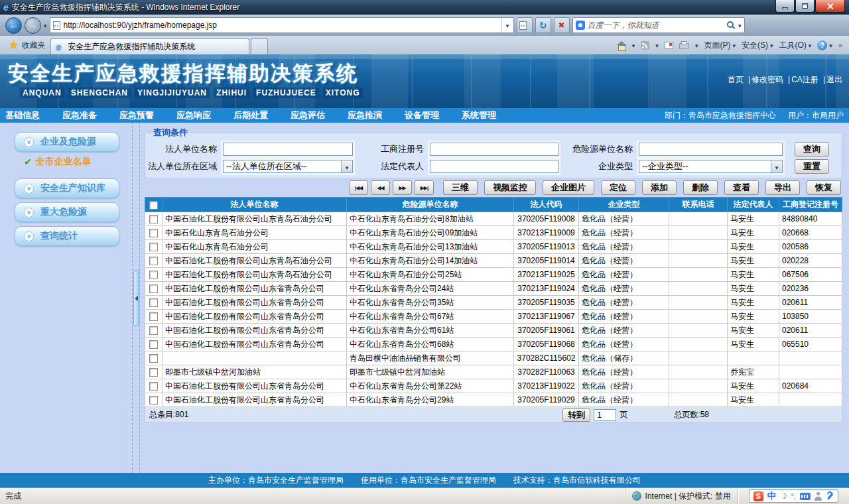 This screenshot has height=504, width=849. Describe the element at coordinates (381, 188) in the screenshot. I see `page-nav-button: ◀◀` at that location.